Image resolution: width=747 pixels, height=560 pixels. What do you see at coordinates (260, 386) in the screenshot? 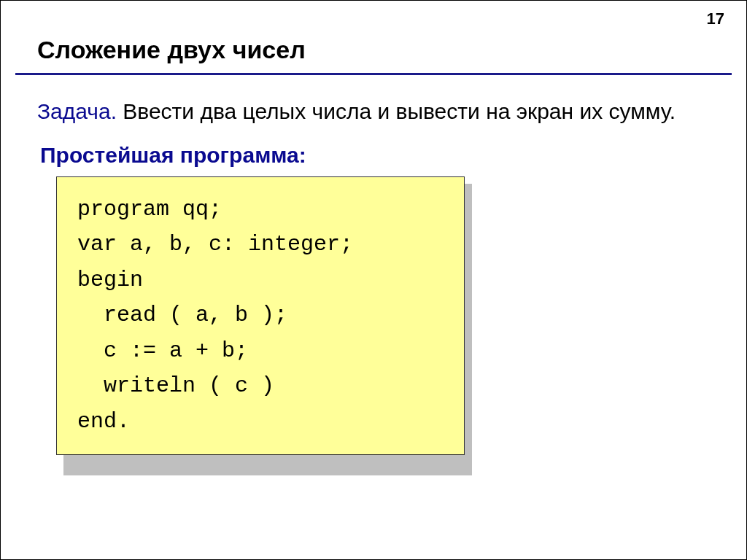
I see `code-line: writeln ( c )` at bounding box center [260, 386].